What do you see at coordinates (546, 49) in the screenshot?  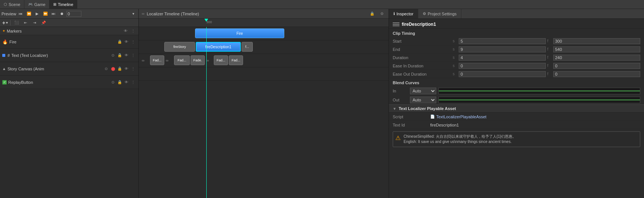 I see `end-value-group: s f` at bounding box center [546, 49].